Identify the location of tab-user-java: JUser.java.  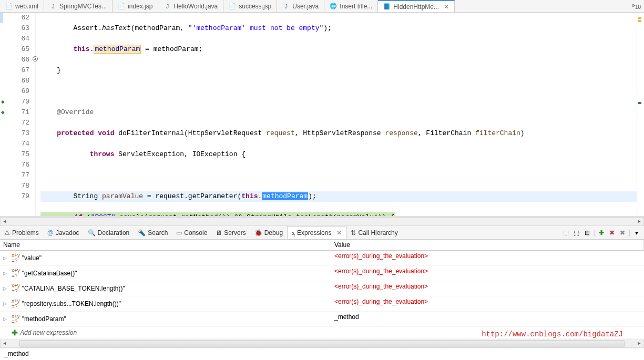
(301, 6).